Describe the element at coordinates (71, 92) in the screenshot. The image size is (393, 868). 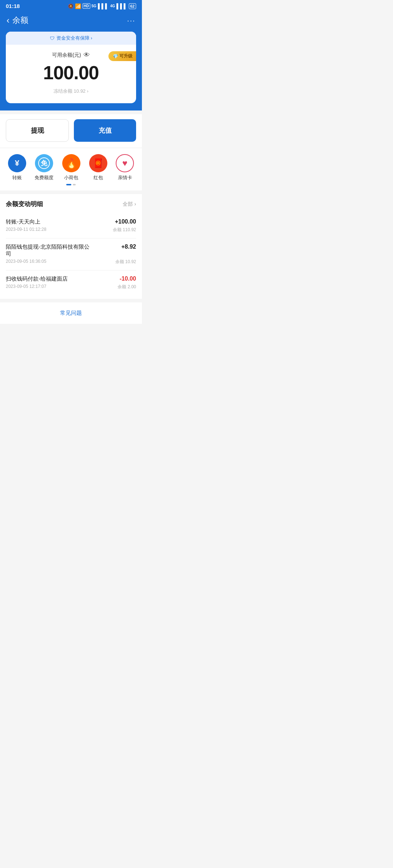
I see `frozen-balance: 冻结余额 10.92 ›` at that location.